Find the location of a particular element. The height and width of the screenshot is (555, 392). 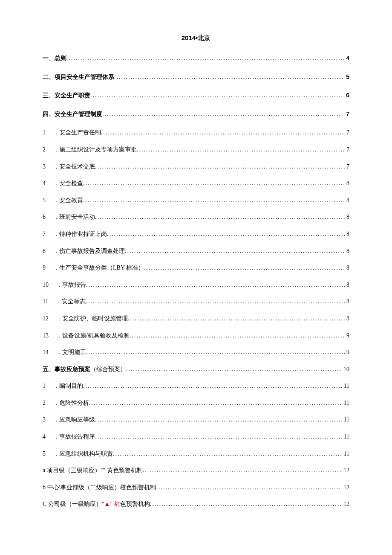

toc-label: 二、项目安全生产管理体系 is located at coordinates (78, 77).